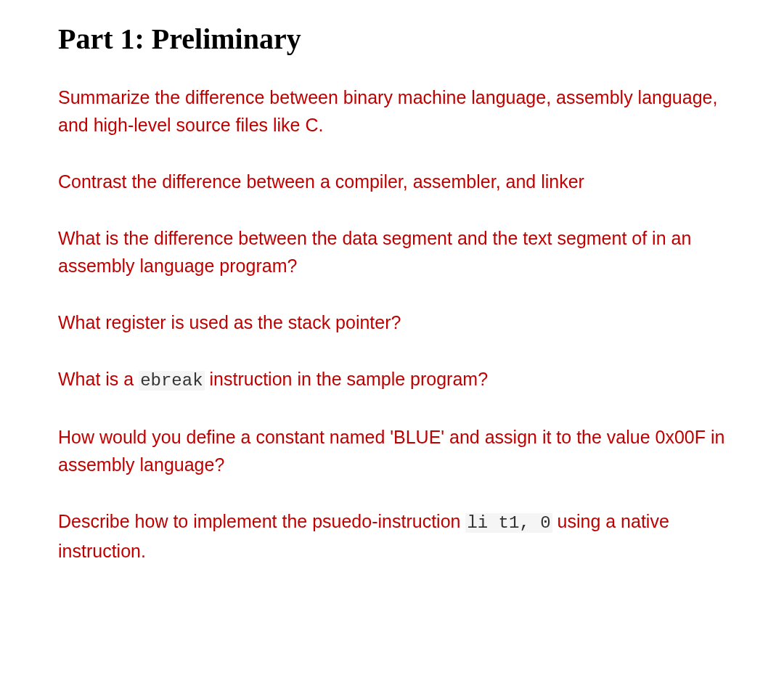 The width and height of the screenshot is (784, 691). Describe the element at coordinates (392, 252) in the screenshot. I see `question-3: What is the difference between the data …` at that location.